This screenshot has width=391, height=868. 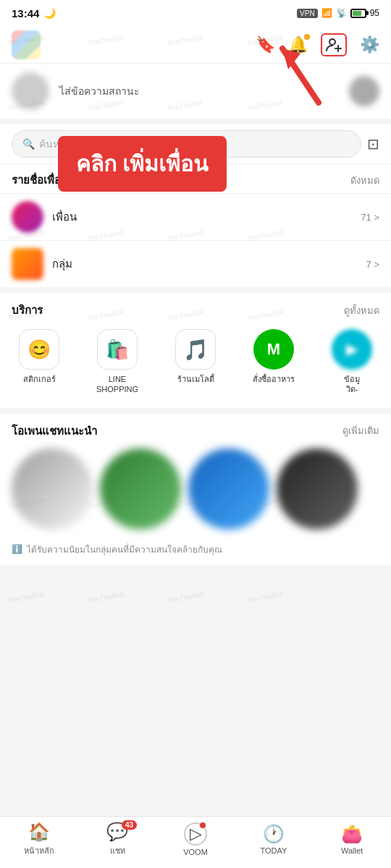 What do you see at coordinates (196, 349) in the screenshot?
I see `melody-icon: 🎵` at bounding box center [196, 349].